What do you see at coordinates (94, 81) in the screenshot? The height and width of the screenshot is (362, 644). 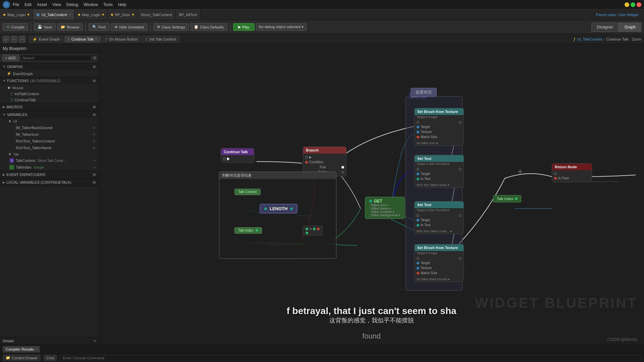 I see `functions-add-button: ⊕` at bounding box center [94, 81].